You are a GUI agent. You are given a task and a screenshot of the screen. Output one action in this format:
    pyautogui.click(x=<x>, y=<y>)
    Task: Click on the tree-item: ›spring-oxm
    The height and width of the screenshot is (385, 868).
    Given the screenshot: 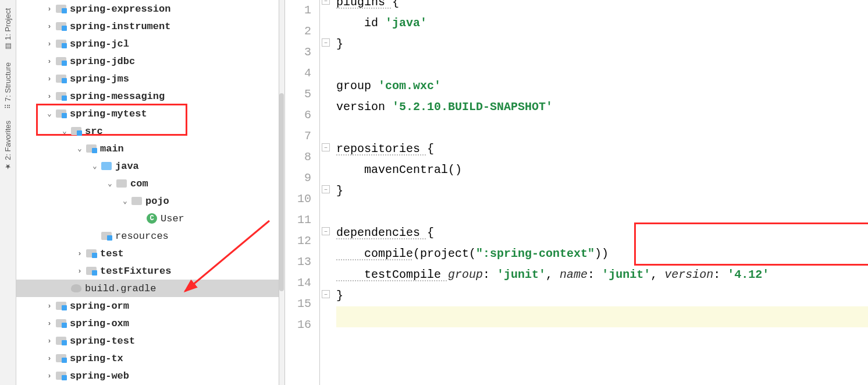 What is the action you would take?
    pyautogui.click(x=148, y=323)
    